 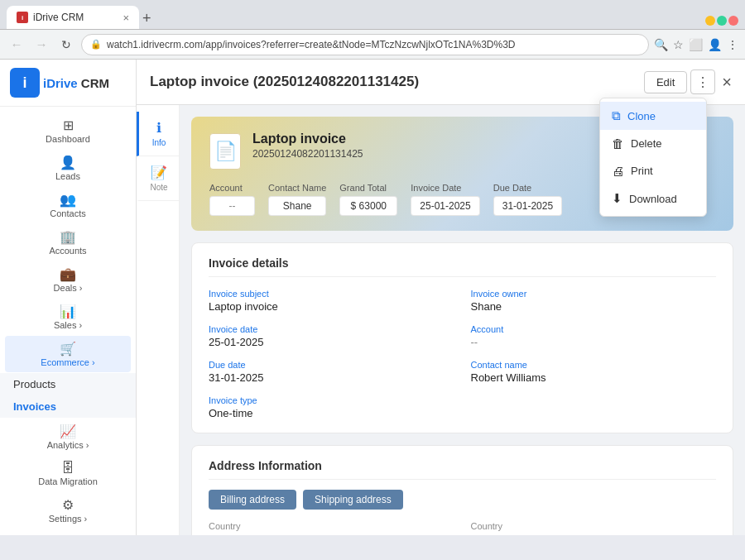 What do you see at coordinates (733, 21) in the screenshot?
I see `window-close` at bounding box center [733, 21].